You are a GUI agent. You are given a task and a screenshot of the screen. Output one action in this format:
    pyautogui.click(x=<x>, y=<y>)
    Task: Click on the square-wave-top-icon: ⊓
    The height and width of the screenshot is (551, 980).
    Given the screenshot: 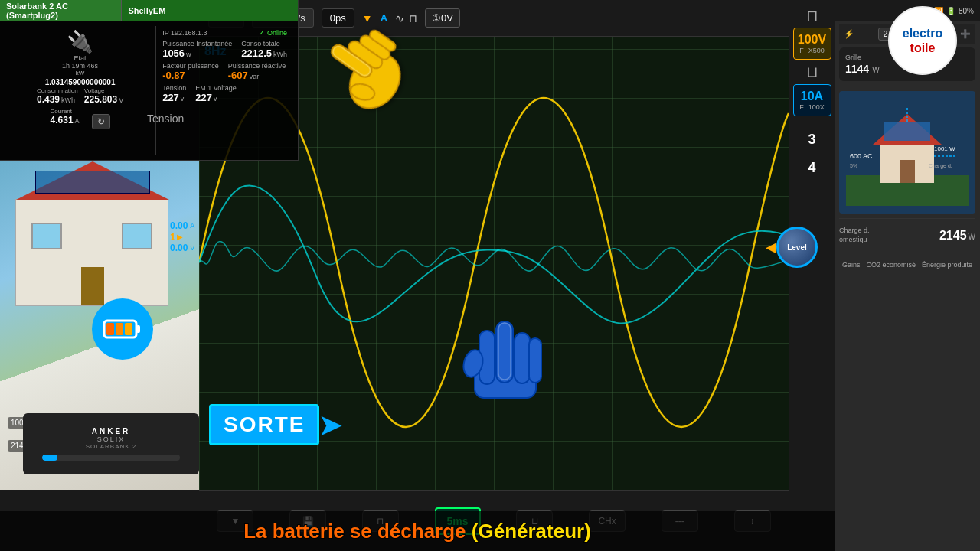 What is the action you would take?
    pyautogui.click(x=812, y=15)
    